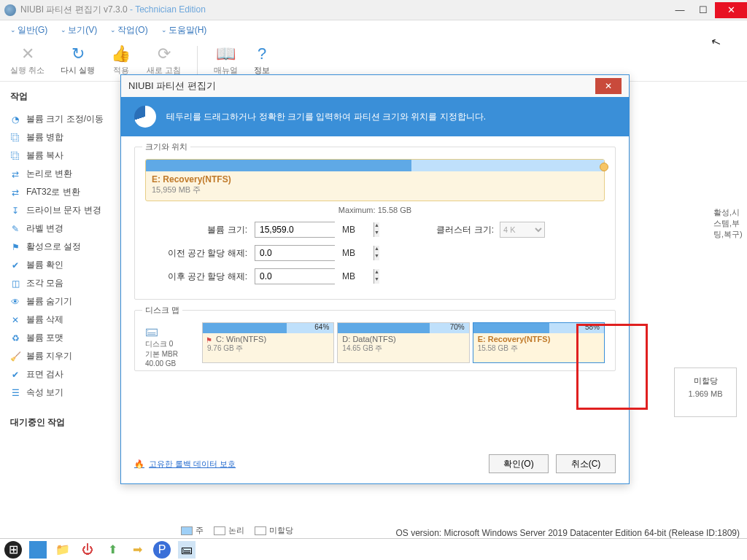 The height and width of the screenshot is (560, 747). What do you see at coordinates (196, 277) in the screenshot?
I see `space-after-label: 이후 공간 할당 해제:` at bounding box center [196, 277].